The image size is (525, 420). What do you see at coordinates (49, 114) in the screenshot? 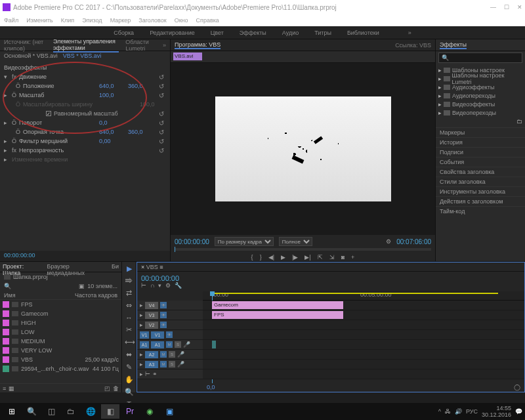
I see `uniform-scale-checkbox` at bounding box center [49, 114].